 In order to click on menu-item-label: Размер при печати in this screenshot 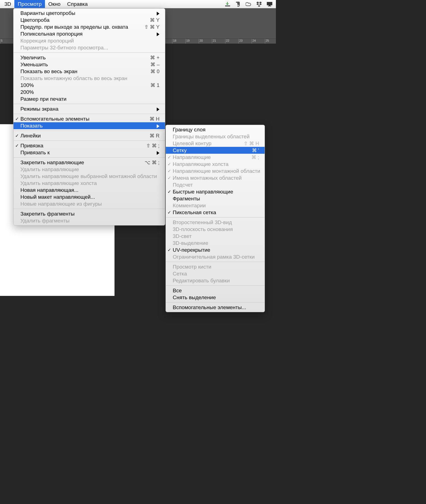, I will do `click(90, 99)`.